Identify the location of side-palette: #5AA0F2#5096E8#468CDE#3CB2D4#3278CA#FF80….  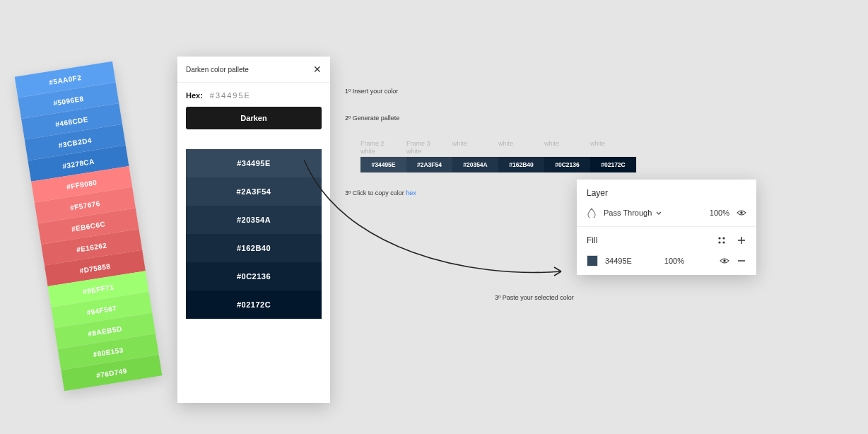
(89, 226).